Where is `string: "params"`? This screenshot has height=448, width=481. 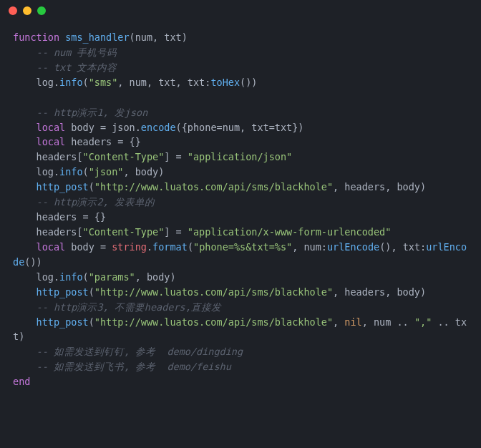 string: "params" is located at coordinates (112, 277).